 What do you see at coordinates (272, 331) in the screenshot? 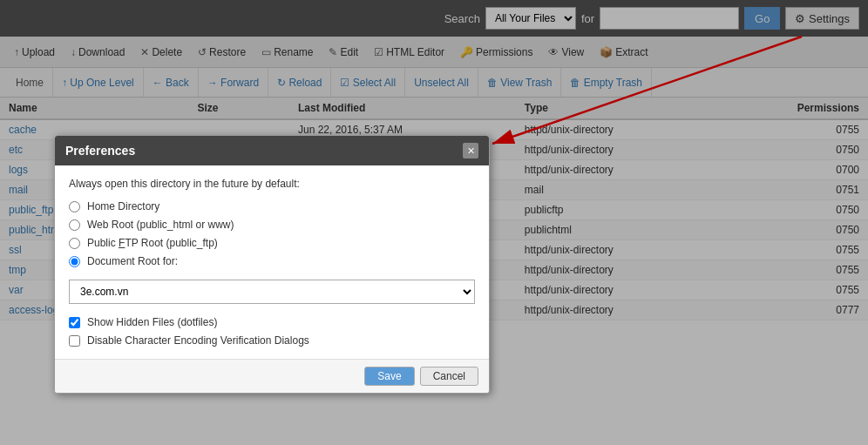
I see `checkbox-group: Show Hidden Files (dotfiles) Disable Cha…` at bounding box center [272, 331].